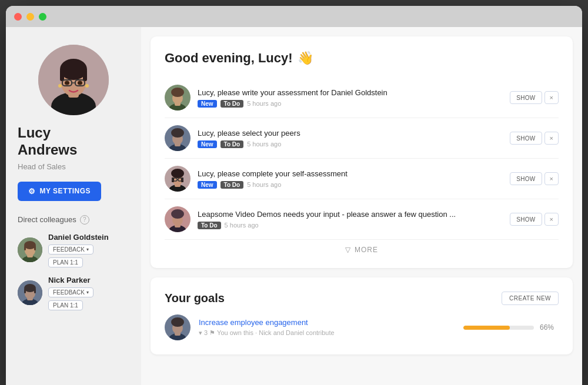  I want to click on notif-text: Lucy, please write your assessment for D…, so click(350, 93).